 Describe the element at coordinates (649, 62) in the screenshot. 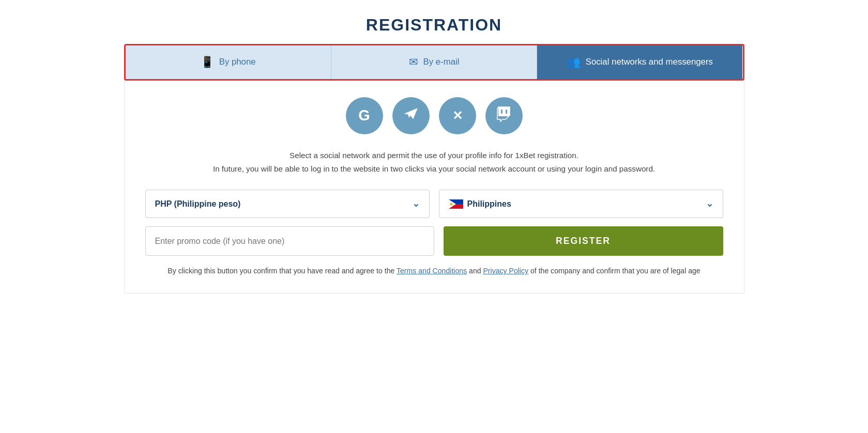

I see `tab-social-label: Social networks and messengers` at that location.